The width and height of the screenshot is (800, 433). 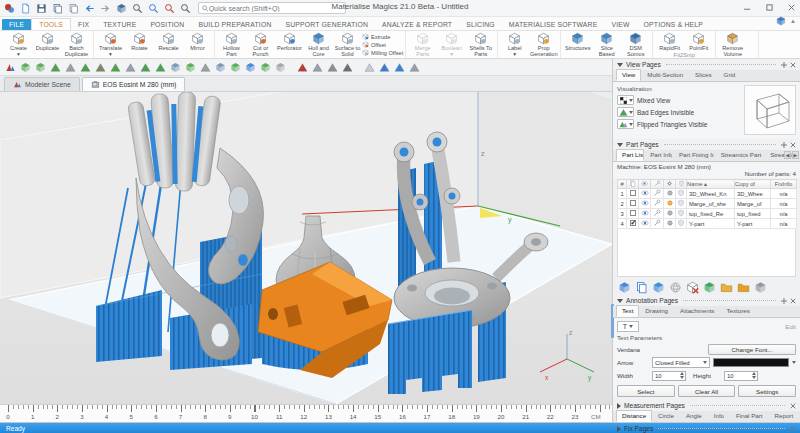 What do you see at coordinates (232, 44) in the screenshot?
I see `ribbon-button-hollow-part: HollowPart` at bounding box center [232, 44].